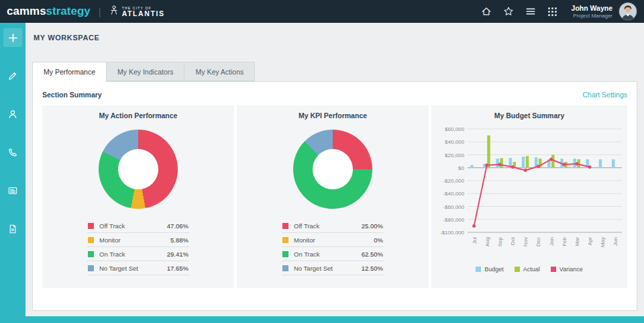  Describe the element at coordinates (372, 254) in the screenshot. I see `legend-value: 62.50%` at that location.